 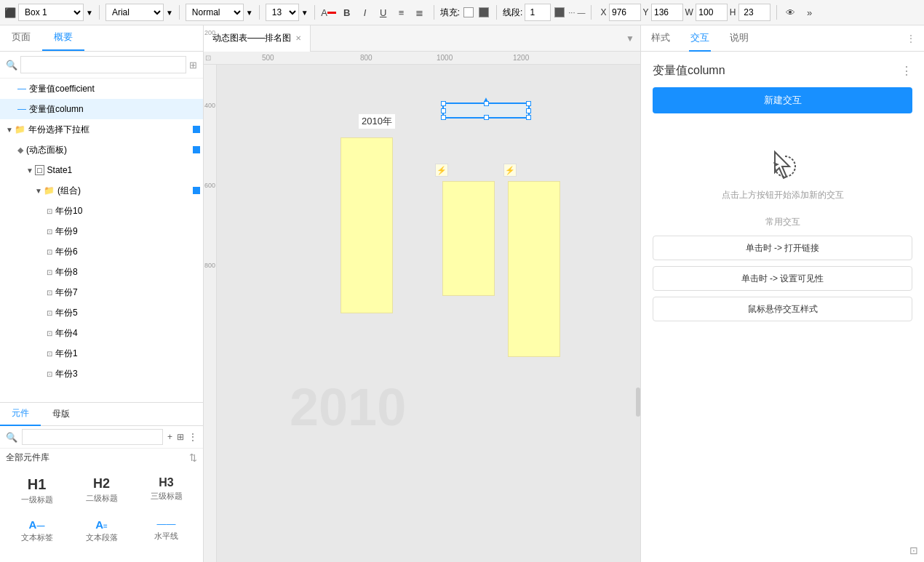 I want to click on component-search-input, so click(x=92, y=437).